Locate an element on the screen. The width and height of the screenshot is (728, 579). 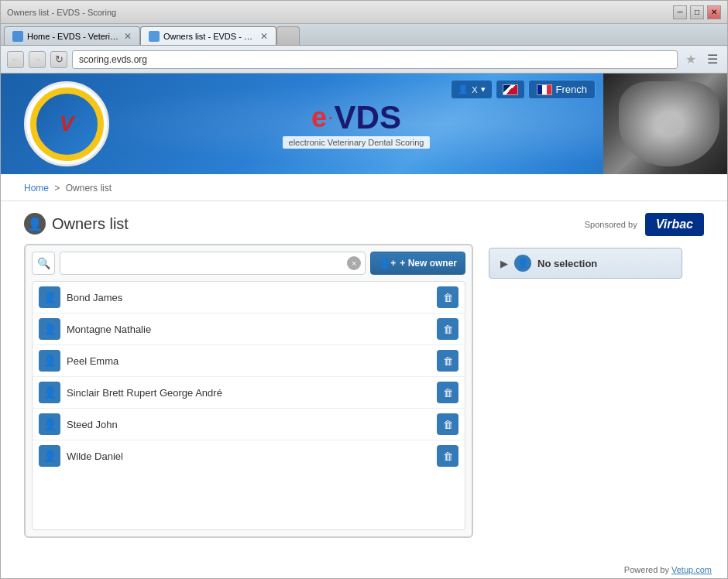
user-chevron: ▾ is located at coordinates (483, 90).